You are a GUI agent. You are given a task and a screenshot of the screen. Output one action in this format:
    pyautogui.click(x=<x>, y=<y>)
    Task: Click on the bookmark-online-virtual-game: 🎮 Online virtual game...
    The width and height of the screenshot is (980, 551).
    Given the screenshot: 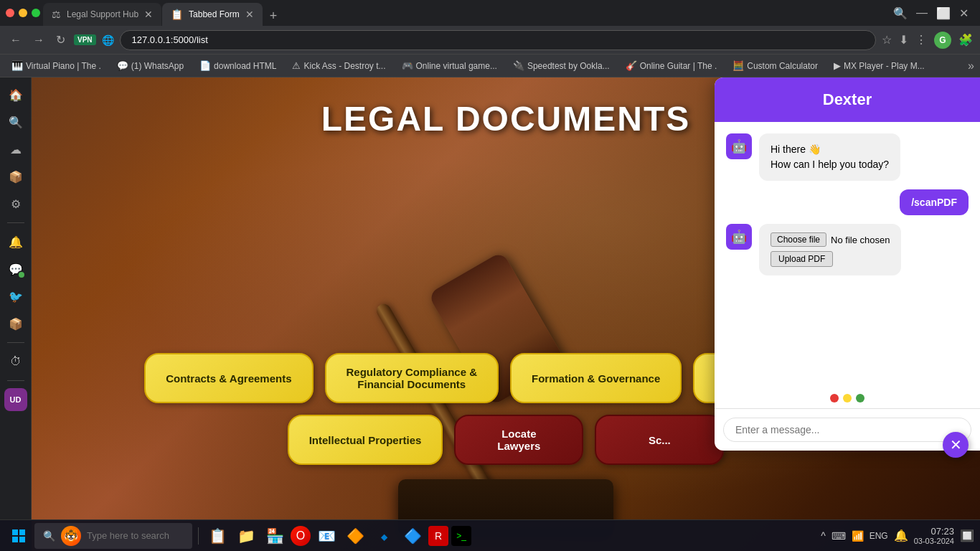 What is the action you would take?
    pyautogui.click(x=449, y=66)
    